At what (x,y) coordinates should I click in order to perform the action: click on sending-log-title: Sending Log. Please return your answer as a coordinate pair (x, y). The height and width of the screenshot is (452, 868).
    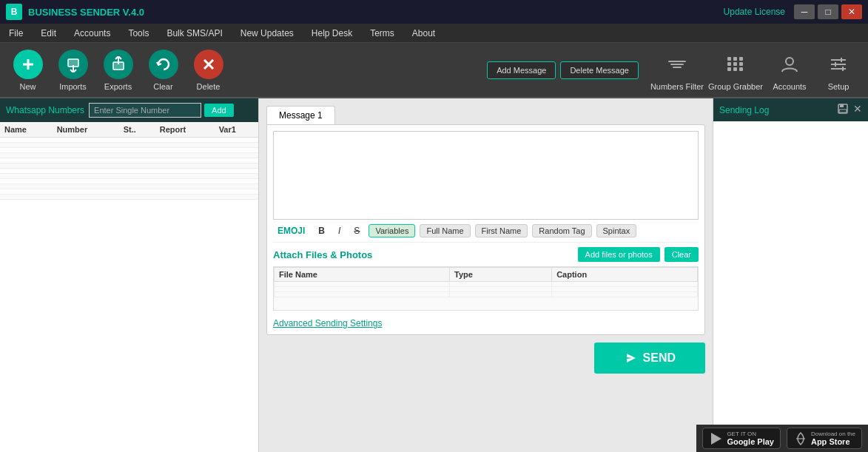
    Looking at the image, I should click on (744, 110).